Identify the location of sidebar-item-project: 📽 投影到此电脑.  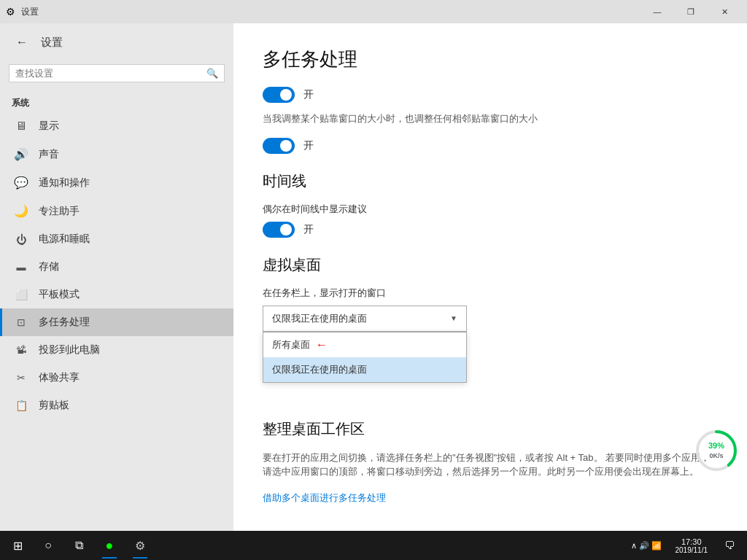
(117, 350).